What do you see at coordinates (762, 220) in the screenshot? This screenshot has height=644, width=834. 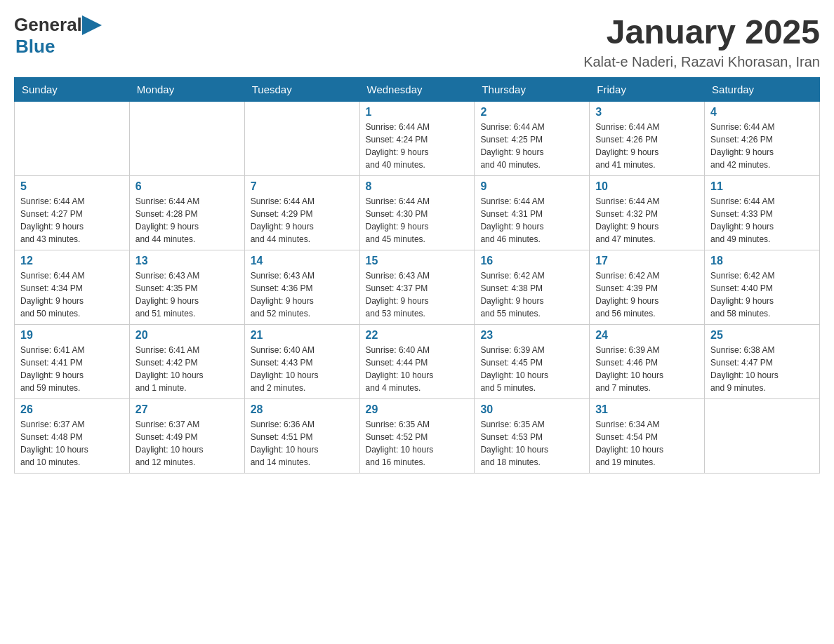 I see `day-info: Sunrise: 6:44 AM Sunset: 4:33 PM Dayligh…` at bounding box center [762, 220].